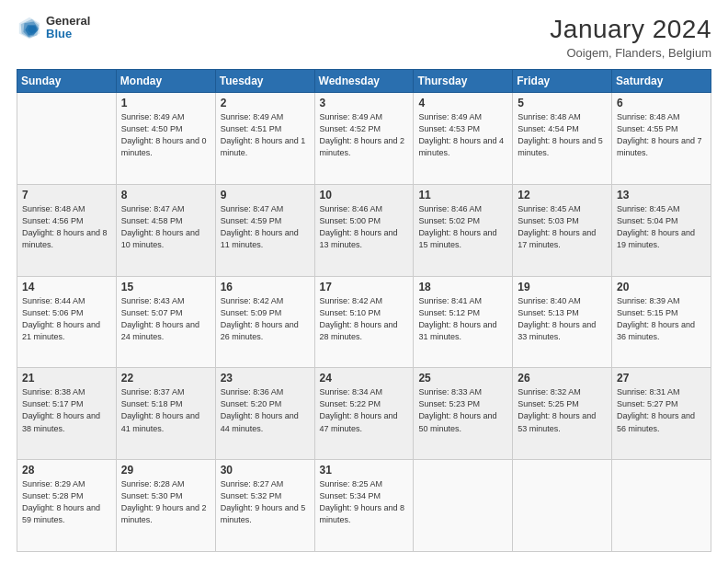  What do you see at coordinates (563, 103) in the screenshot?
I see `day-number: 5` at bounding box center [563, 103].